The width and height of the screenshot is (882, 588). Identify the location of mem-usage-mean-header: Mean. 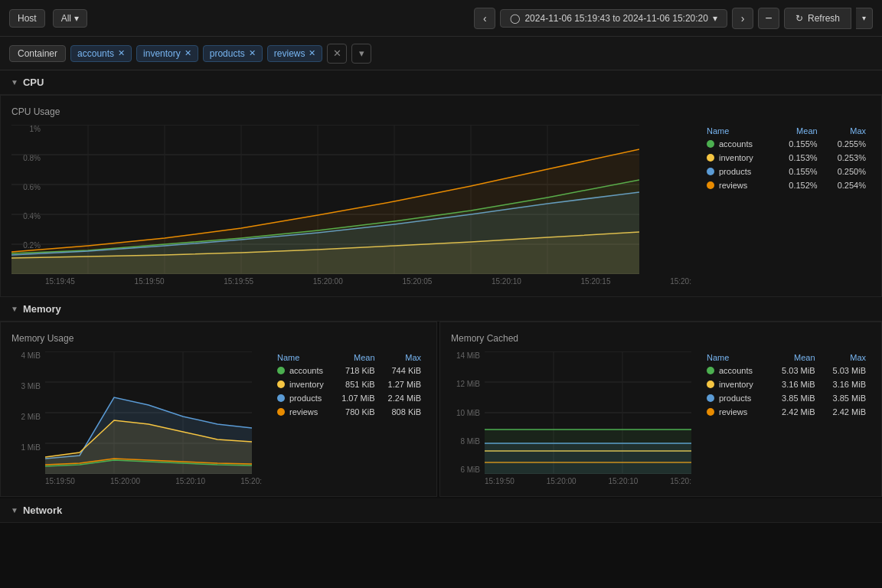
(356, 358).